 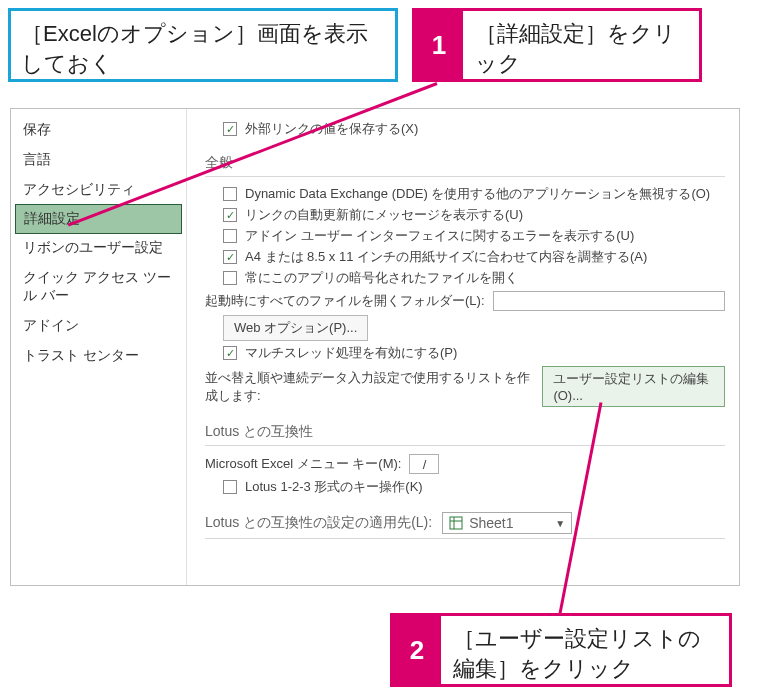 What do you see at coordinates (98, 130) in the screenshot?
I see `sidebar-item-save: 保存` at bounding box center [98, 130].